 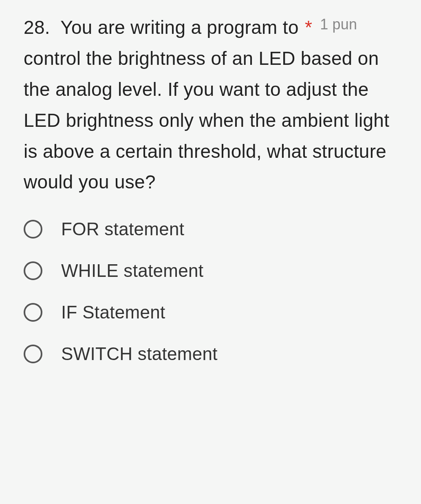 I want to click on points-label: 1 pun, so click(x=338, y=24).